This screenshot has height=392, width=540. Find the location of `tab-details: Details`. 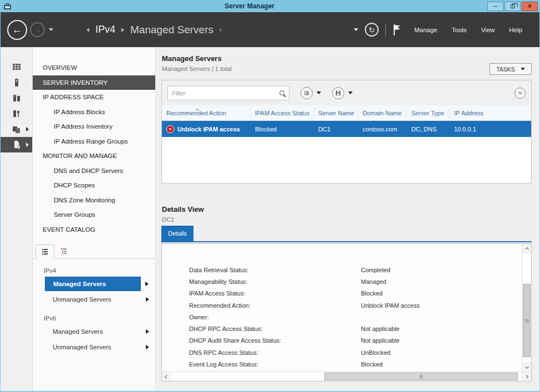

tab-details: Details is located at coordinates (177, 233).